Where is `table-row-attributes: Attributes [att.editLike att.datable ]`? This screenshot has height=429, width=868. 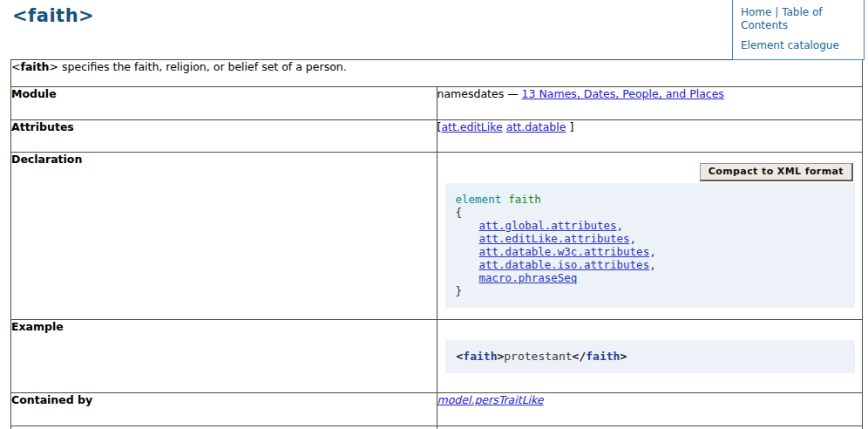 table-row-attributes: Attributes [att.editLike att.datable ] is located at coordinates (437, 136).